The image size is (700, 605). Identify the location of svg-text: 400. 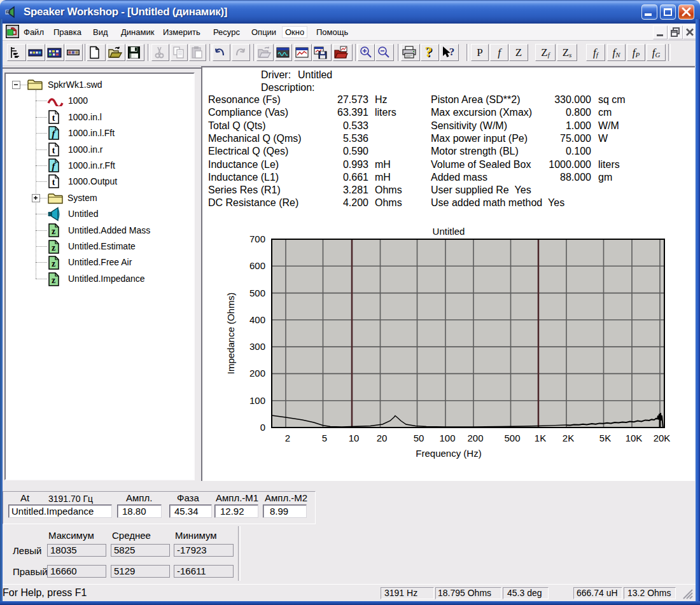
(257, 319).